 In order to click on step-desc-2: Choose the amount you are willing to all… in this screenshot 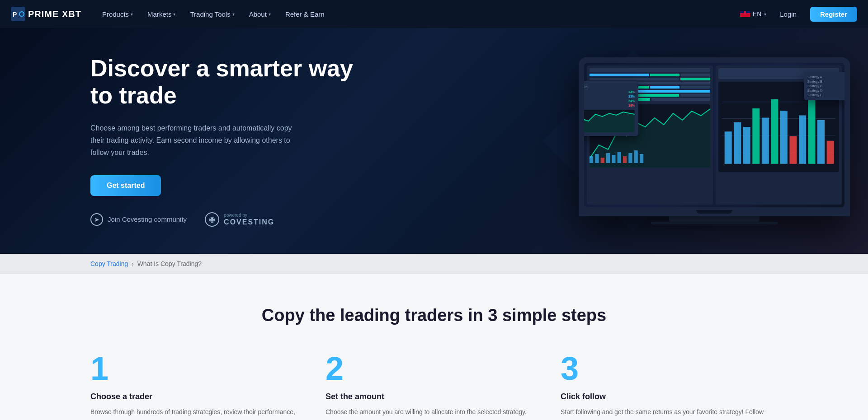, I will do `click(434, 412)`.